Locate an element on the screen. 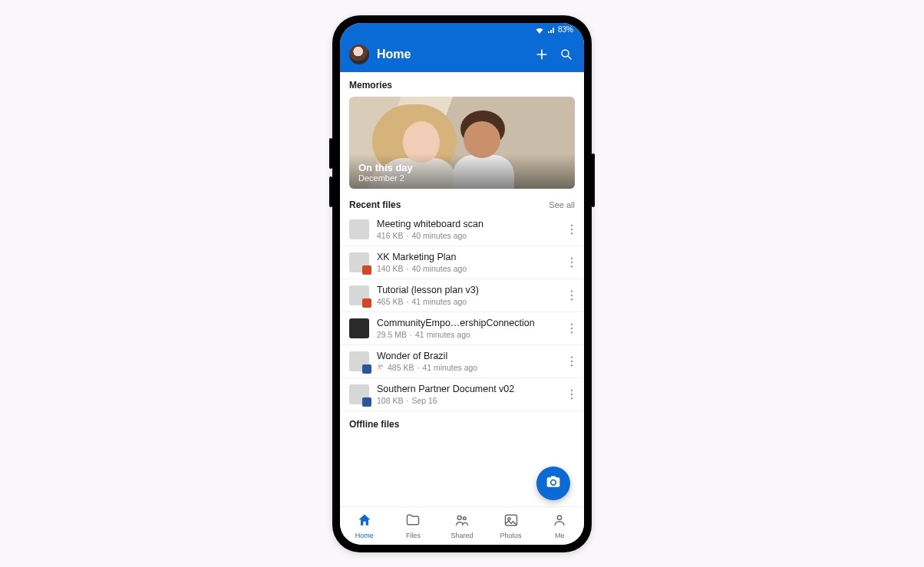 The image size is (924, 567). file-row: Wonder of Brazil485 KB·41 minutes ago is located at coordinates (462, 362).